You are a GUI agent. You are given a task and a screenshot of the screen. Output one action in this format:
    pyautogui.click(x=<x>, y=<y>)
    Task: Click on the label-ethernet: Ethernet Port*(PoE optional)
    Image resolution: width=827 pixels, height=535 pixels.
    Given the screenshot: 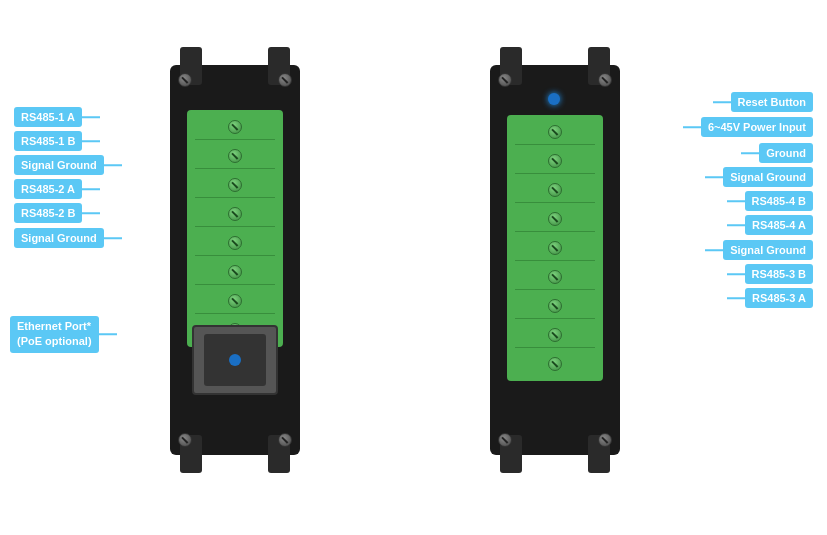 What is the action you would take?
    pyautogui.click(x=54, y=334)
    